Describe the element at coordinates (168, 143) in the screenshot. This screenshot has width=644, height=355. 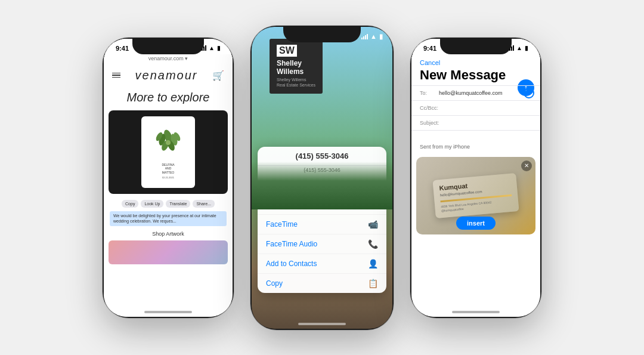
I see `floral-design` at that location.